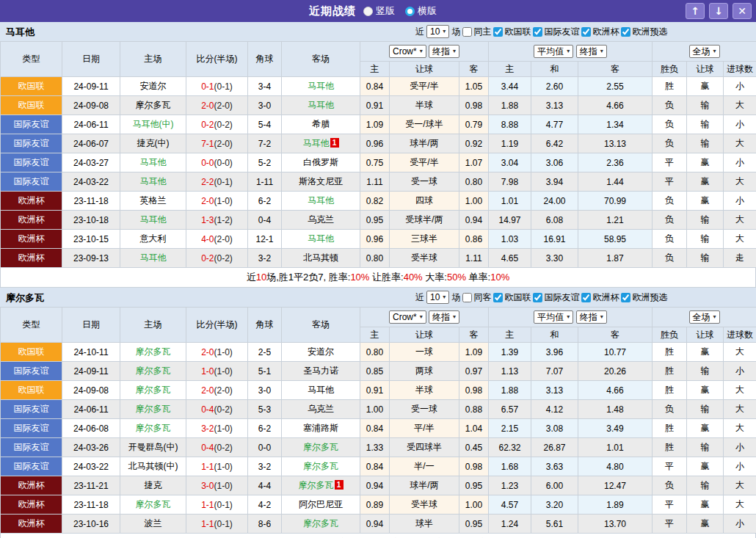 The height and width of the screenshot is (538, 756). I want to click on filter-bar: 近 10▾ 场 同主 欧国联国际友谊欧洲杯欧洲预选, so click(542, 32).